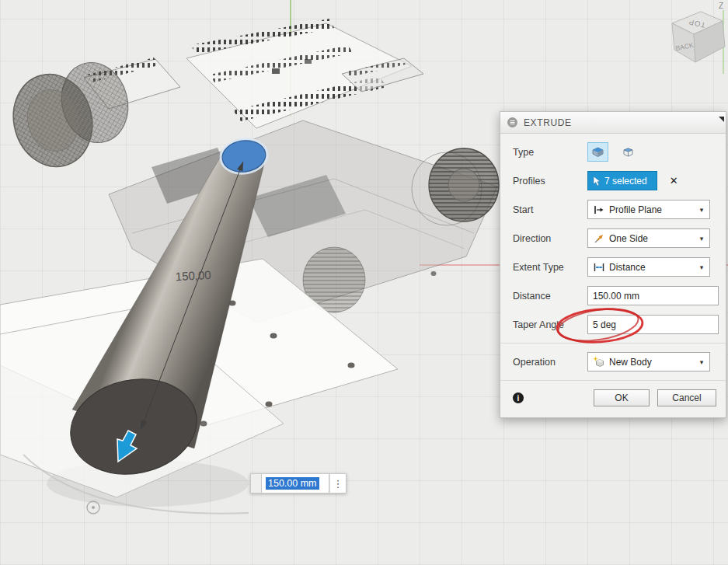 This screenshot has height=565, width=728. Describe the element at coordinates (674, 180) in the screenshot. I see `clear-selection-icon: ✕` at that location.